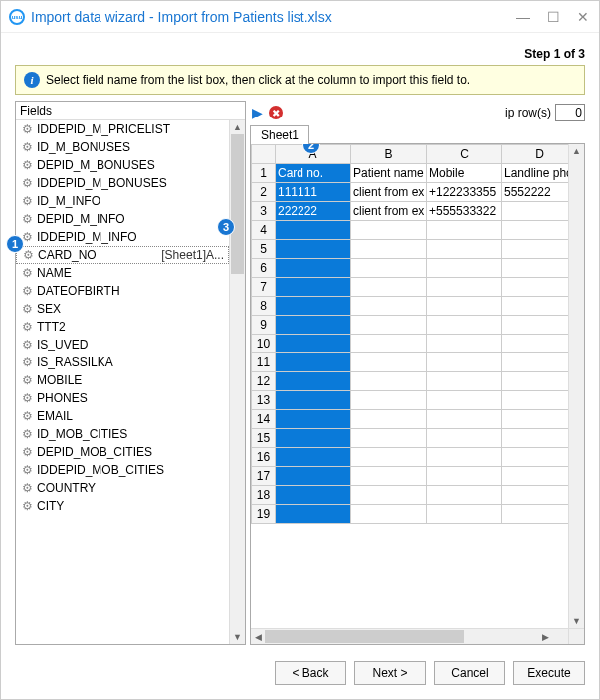 Image resolution: width=600 pixels, height=700 pixels. What do you see at coordinates (122, 380) in the screenshot?
I see `field-item: ⚙MOBILE` at bounding box center [122, 380].